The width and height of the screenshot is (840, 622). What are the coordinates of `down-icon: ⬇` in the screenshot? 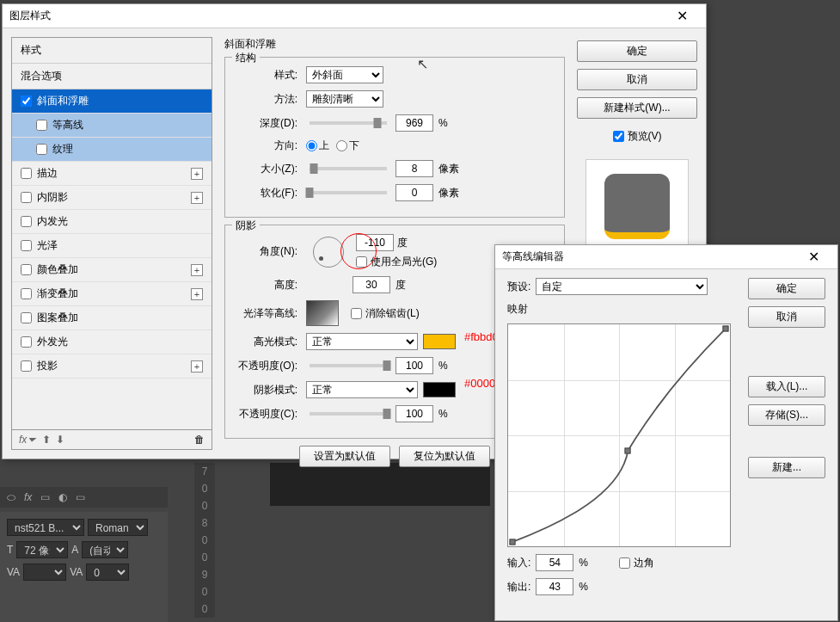 It's located at (60, 440).